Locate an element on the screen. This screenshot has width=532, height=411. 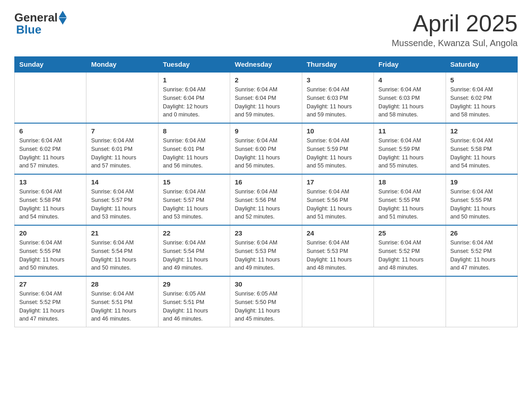
calendar-week-row: 13Sunrise: 6:04 AM Sunset: 5:58 PM Dayli… is located at coordinates (266, 200).